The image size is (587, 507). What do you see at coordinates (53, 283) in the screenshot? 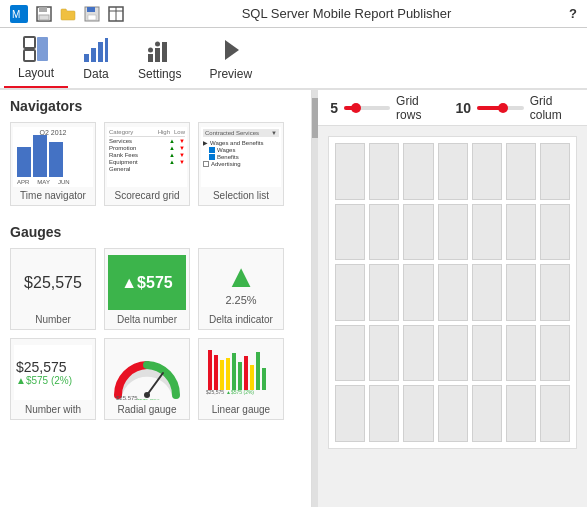
I see `number-value: $25,575` at bounding box center [53, 283].